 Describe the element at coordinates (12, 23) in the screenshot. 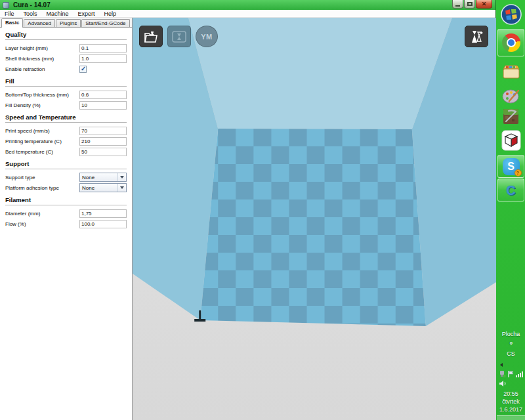

I see `tab-basic: Basic` at that location.